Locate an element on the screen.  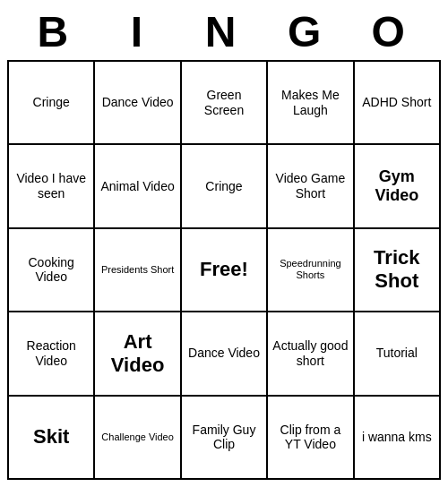
bingo-cell-9: Gym Video is located at coordinates (398, 186).